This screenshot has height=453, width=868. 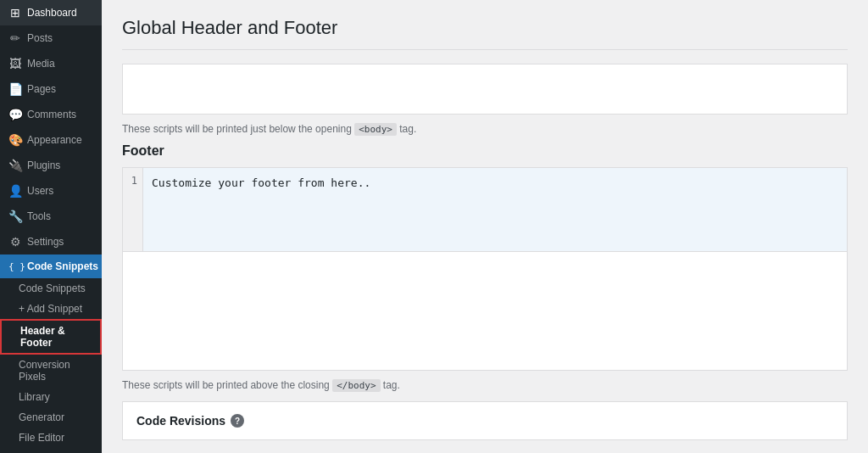 I want to click on body-close-tag-code: </body>, so click(x=356, y=385).